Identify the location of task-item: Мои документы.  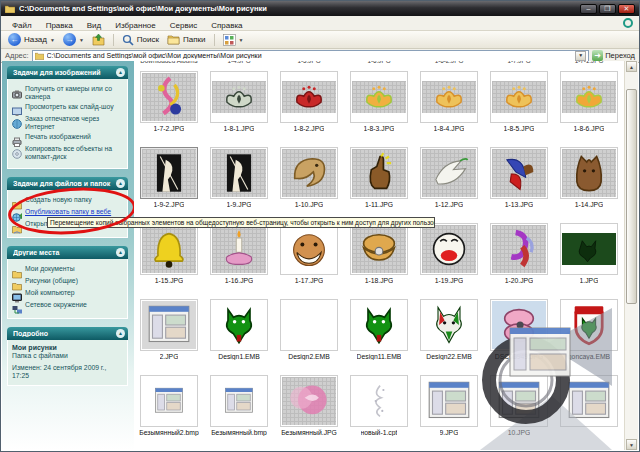
(68, 270).